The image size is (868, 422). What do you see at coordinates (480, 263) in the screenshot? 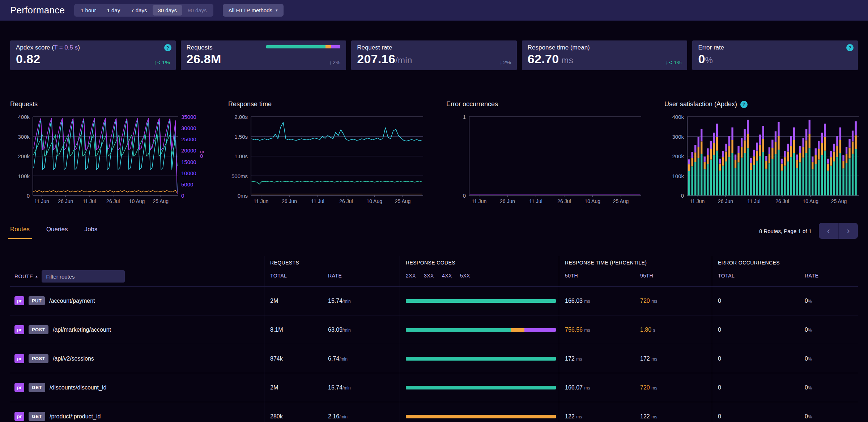
I see `group-label: RESPONSE CODES` at bounding box center [480, 263].